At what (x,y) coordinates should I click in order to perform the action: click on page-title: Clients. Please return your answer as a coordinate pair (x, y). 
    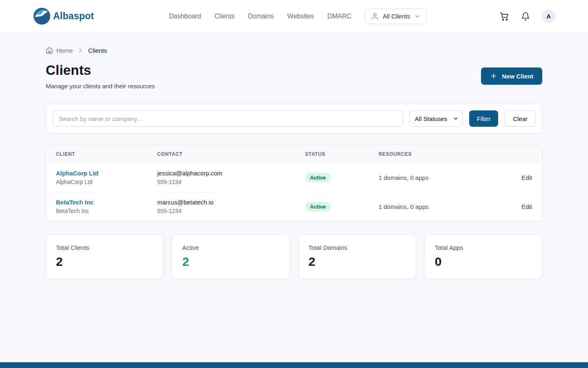
    Looking at the image, I should click on (100, 70).